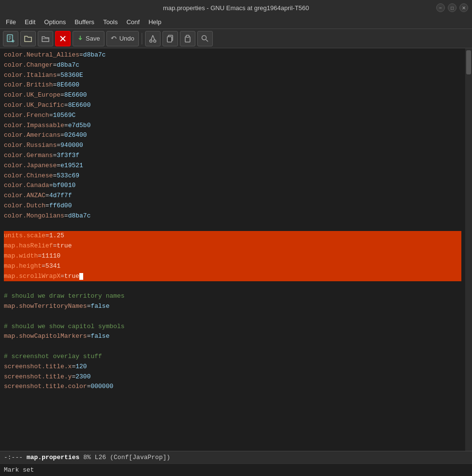  What do you see at coordinates (233, 176) in the screenshot?
I see `line-chinese: color.Chinese=533c69` at bounding box center [233, 176].